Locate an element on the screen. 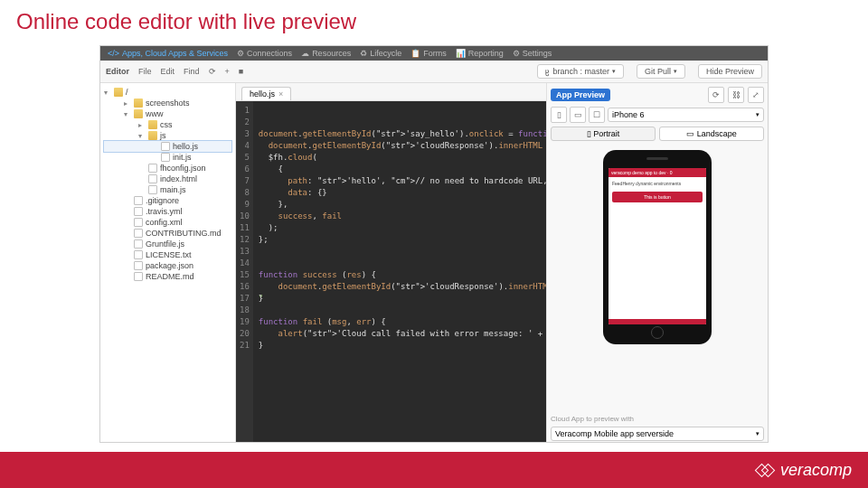 Image resolution: width=868 pixels, height=488 pixels. tree-item-label: index.html is located at coordinates (179, 179).